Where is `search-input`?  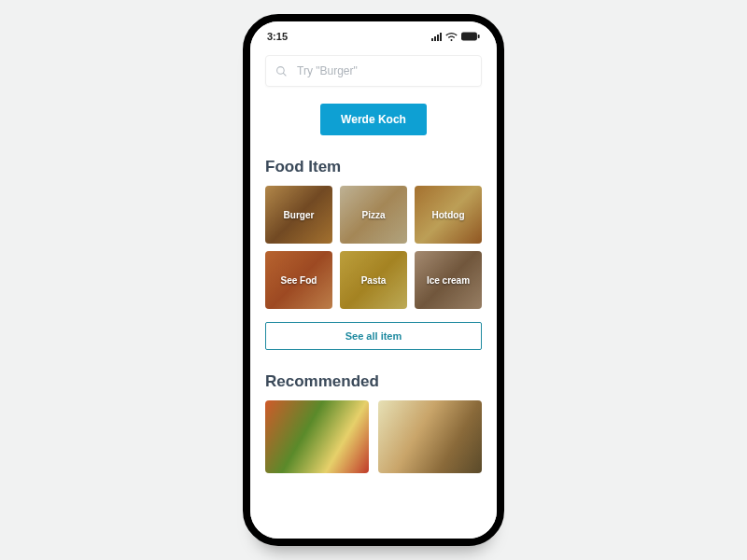 search-input is located at coordinates (385, 71).